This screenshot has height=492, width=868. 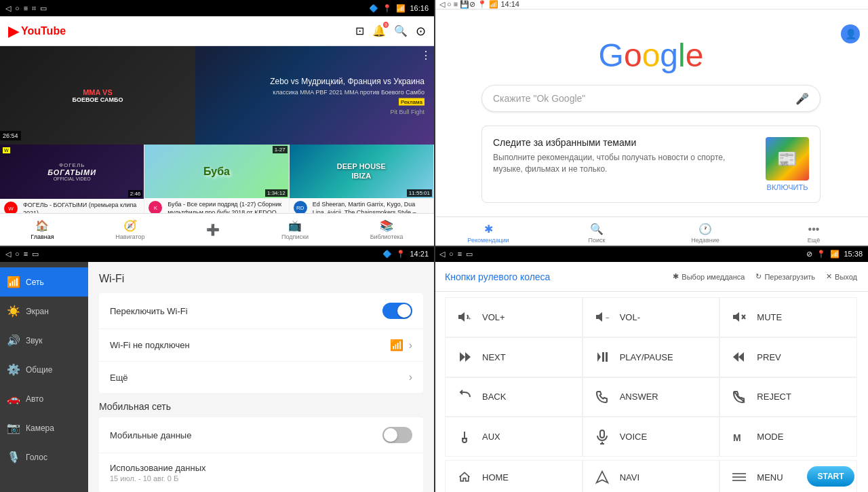 I want to click on home-icon: ○, so click(x=18, y=8).